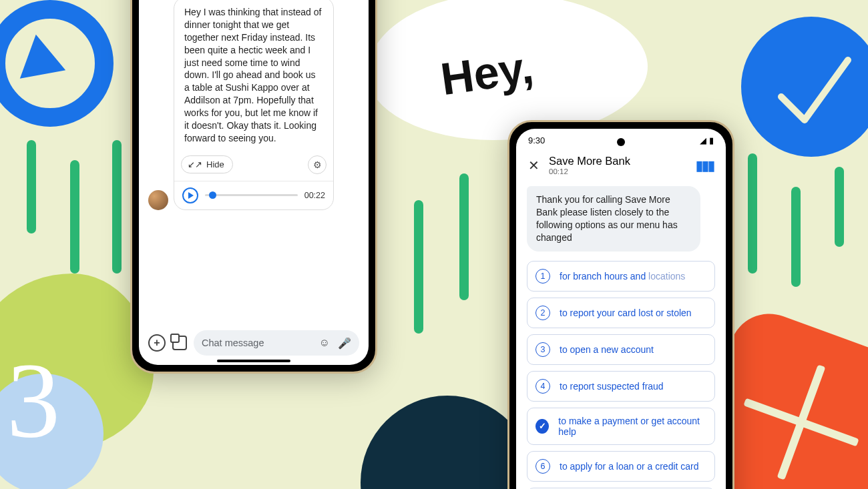  Describe the element at coordinates (487, 73) in the screenshot. I see `decor-hey-text: Hey,` at that location.